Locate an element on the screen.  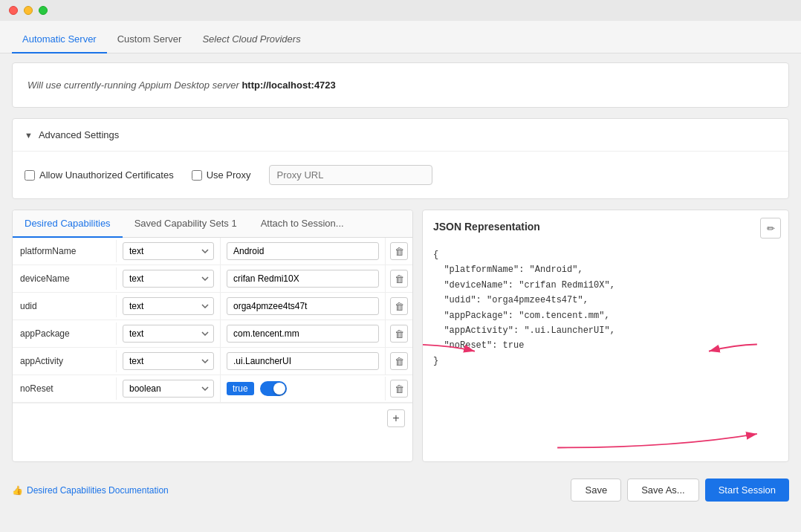
cap-type-apppackage: textbooleannumber is located at coordinates (169, 334).